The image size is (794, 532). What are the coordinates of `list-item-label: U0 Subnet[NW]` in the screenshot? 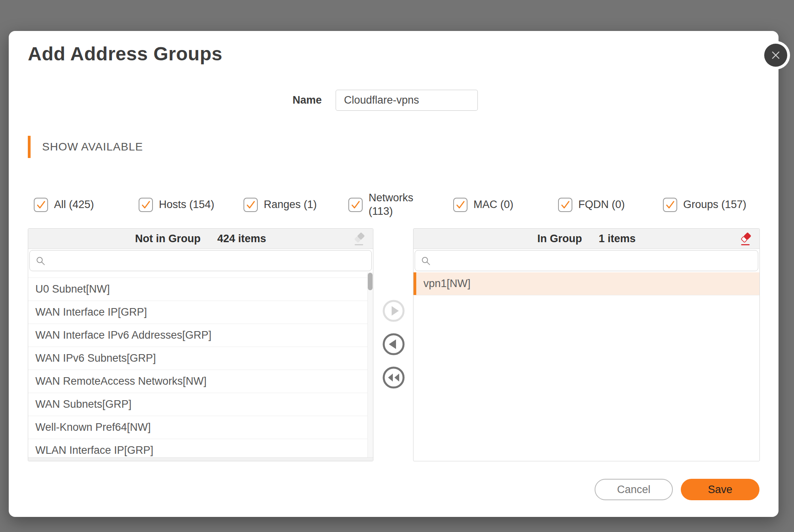 It's located at (73, 289).